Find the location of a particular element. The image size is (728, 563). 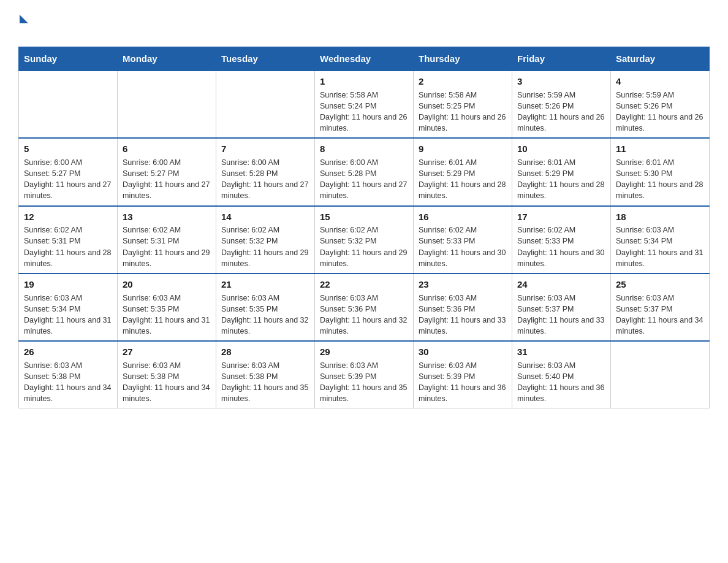

calendar-cell: 5Sunrise: 6:00 AM Sunset: 5:27 PM Daylig… is located at coordinates (69, 172).